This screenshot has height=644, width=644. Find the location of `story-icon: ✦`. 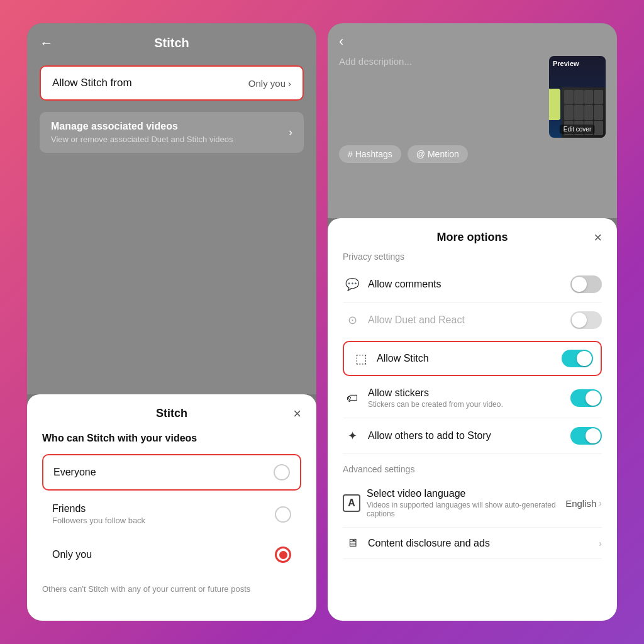

story-icon: ✦ is located at coordinates (352, 436).